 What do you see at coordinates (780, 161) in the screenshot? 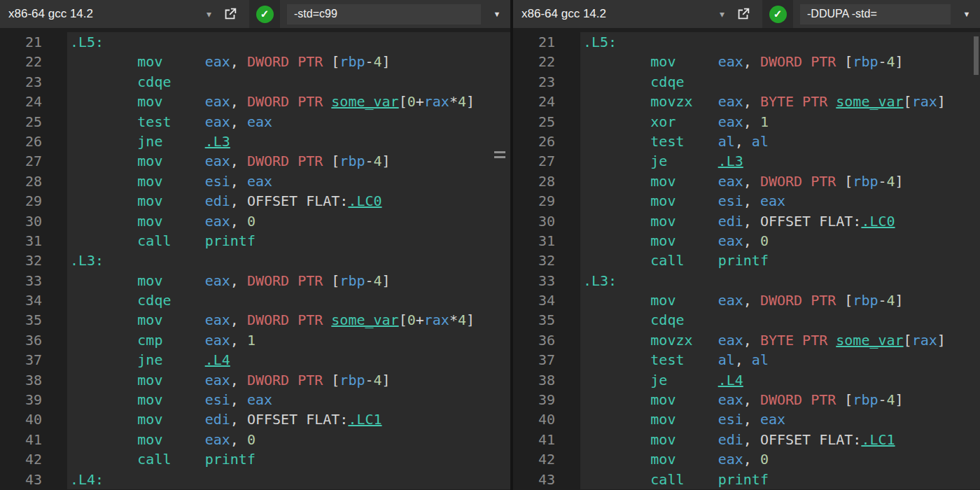
I see `code-line: je .L3` at bounding box center [780, 161].